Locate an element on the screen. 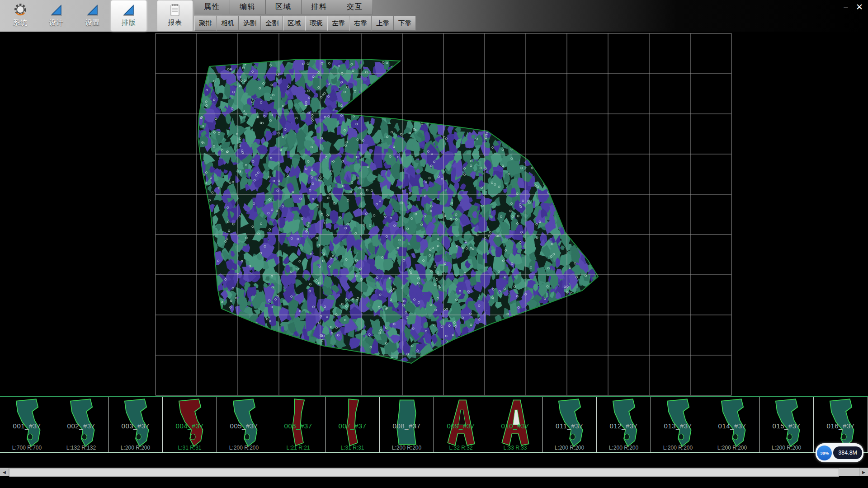  piece-name: 016_#37 is located at coordinates (841, 426).